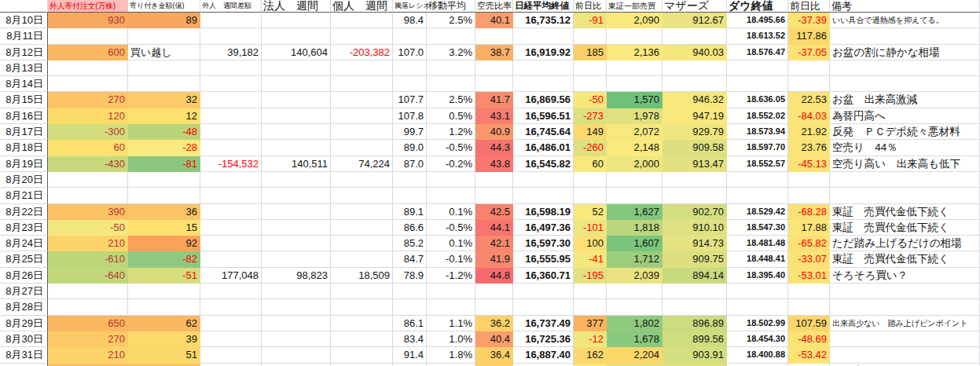 The height and width of the screenshot is (366, 980). What do you see at coordinates (758, 324) in the screenshot?
I see `table-cell: 18.502.99` at bounding box center [758, 324].